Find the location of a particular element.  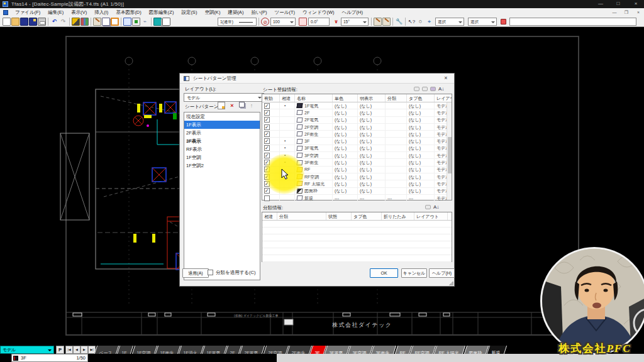

menu-item: 挿入(I) is located at coordinates (101, 13).